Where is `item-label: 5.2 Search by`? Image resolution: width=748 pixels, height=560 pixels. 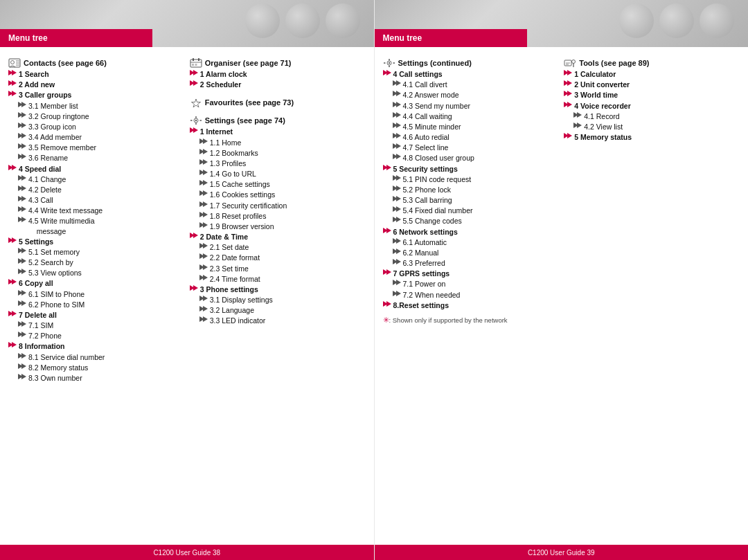 item-label: 5.2 Search by is located at coordinates (51, 262).